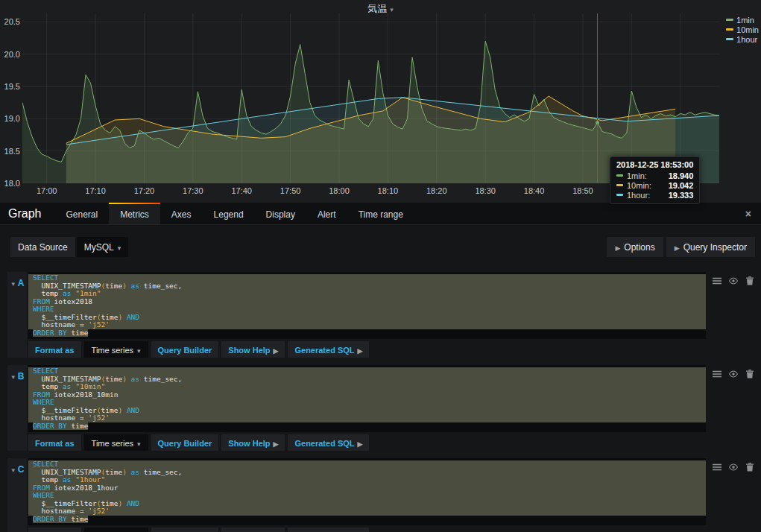 This screenshot has width=761, height=532. Describe the element at coordinates (367, 305) in the screenshot. I see `sql-editor-A: SELECT UNIX_TIMESTAMP(time) as time_sec,…` at that location.